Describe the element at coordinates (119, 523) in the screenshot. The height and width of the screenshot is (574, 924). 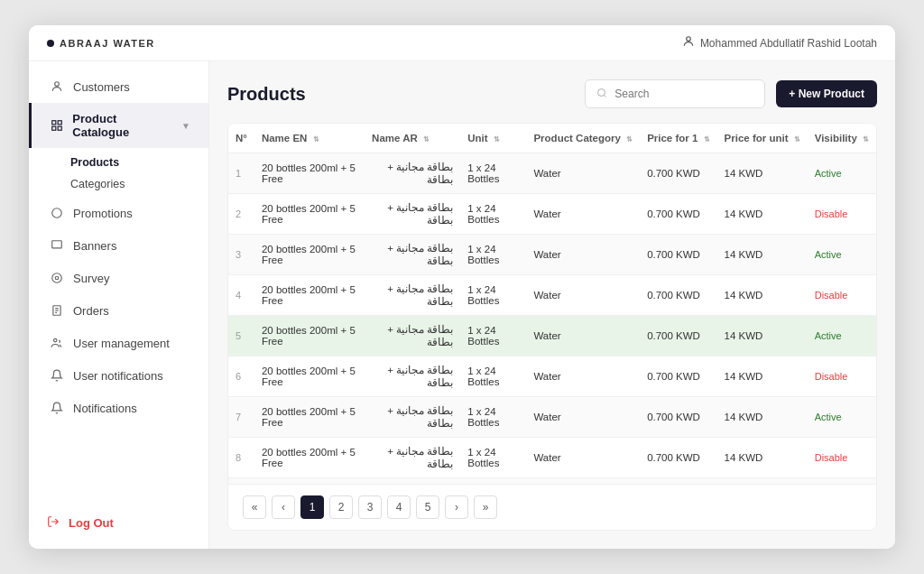
I see `logout-button: Log Out` at that location.